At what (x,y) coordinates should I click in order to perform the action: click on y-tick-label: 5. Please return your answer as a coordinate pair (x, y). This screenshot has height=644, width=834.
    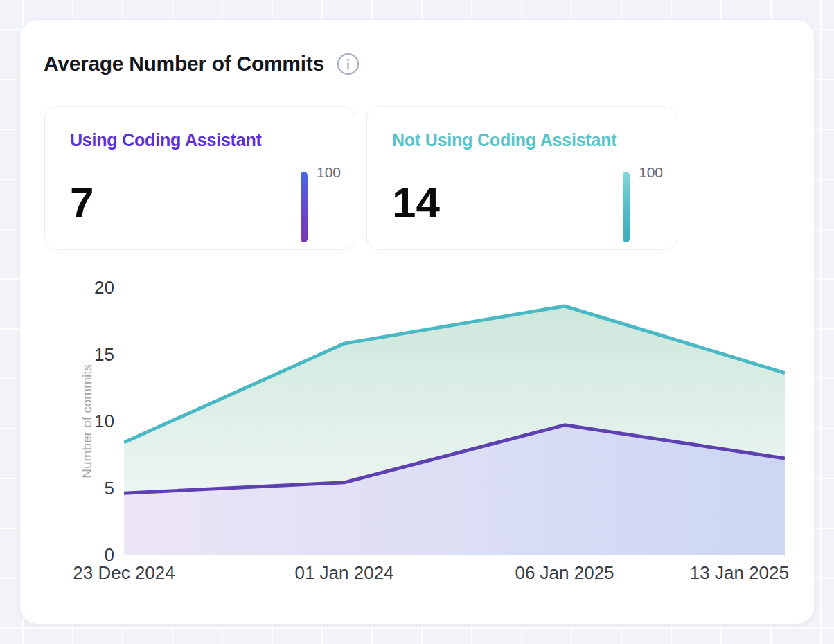
    Looking at the image, I should click on (67, 488).